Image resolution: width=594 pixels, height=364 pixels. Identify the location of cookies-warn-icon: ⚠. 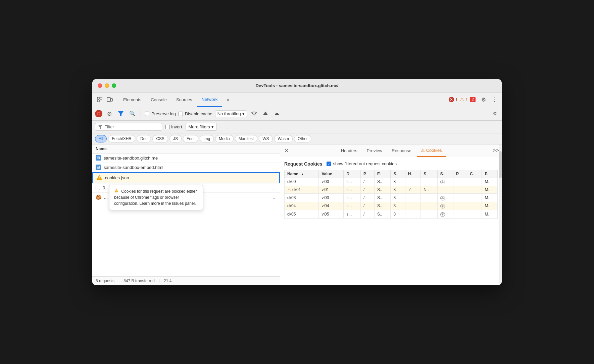
(423, 150).